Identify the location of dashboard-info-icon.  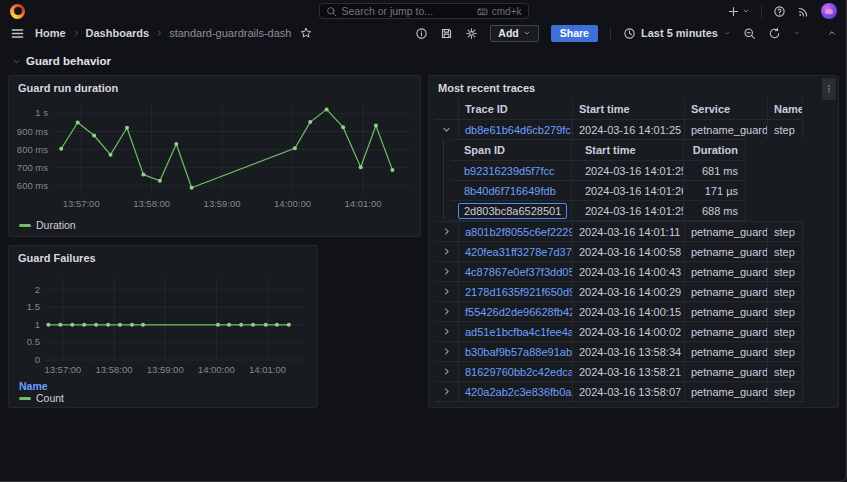
(422, 34).